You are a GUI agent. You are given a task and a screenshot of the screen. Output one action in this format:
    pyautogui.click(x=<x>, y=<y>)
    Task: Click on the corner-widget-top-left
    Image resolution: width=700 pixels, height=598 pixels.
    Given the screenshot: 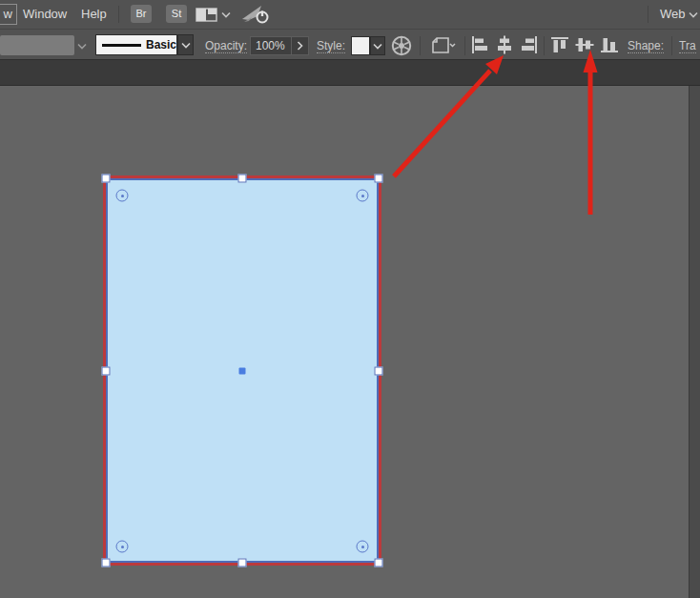 What is the action you would take?
    pyautogui.click(x=122, y=196)
    